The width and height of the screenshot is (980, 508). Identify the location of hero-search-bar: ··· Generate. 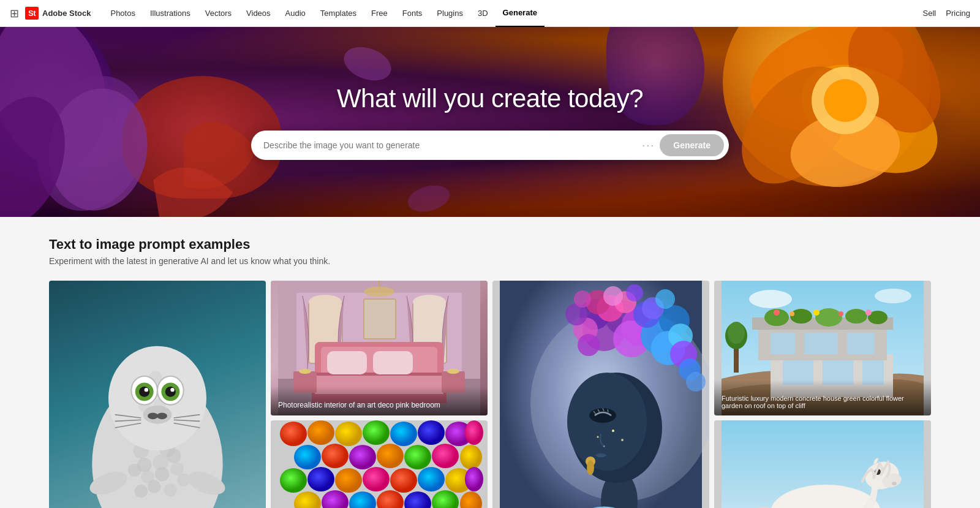
(490, 145).